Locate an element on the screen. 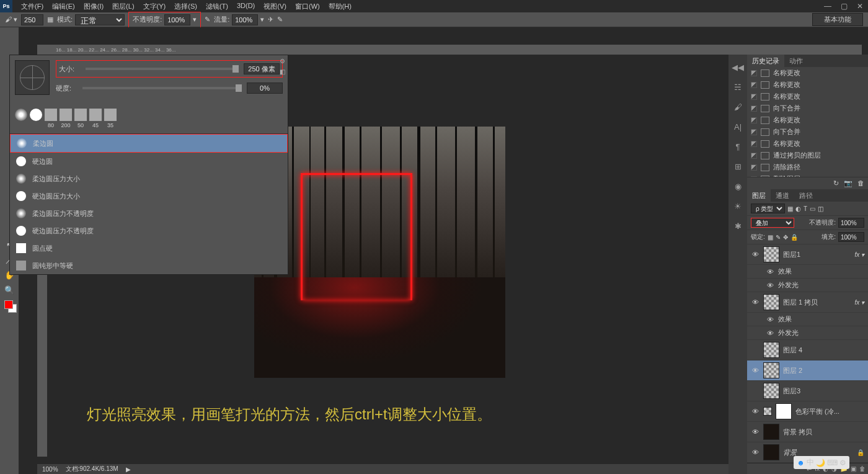 The height and width of the screenshot is (474, 868). brush-list-item: 硬边圆压力大小 is located at coordinates (149, 196).